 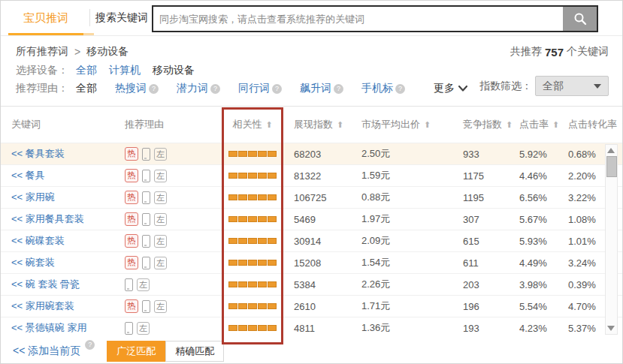 I want to click on reason-option-3: 同行词?, so click(x=260, y=89).